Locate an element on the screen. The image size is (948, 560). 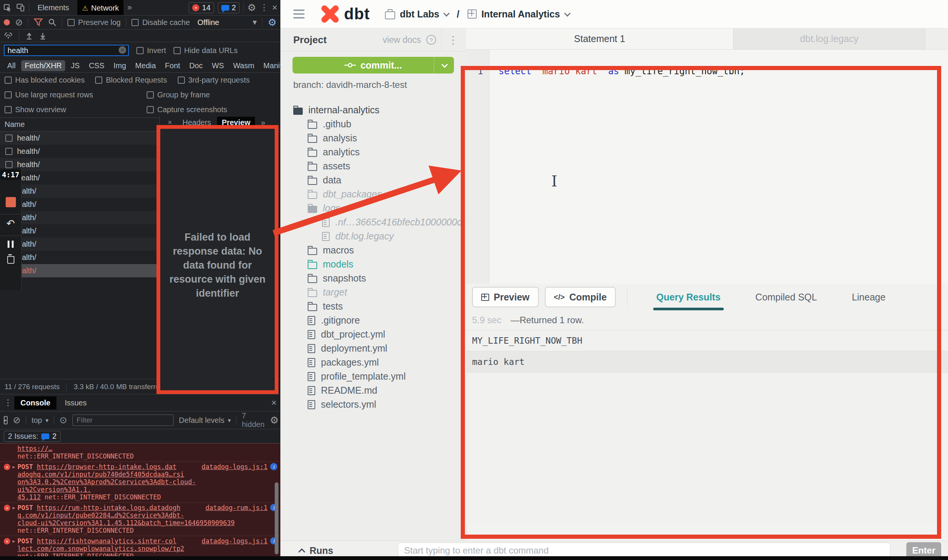
request-url-link: cloud-ui%2Cversion%3A1.1.45.112&batch_ti… is located at coordinates (126, 523).